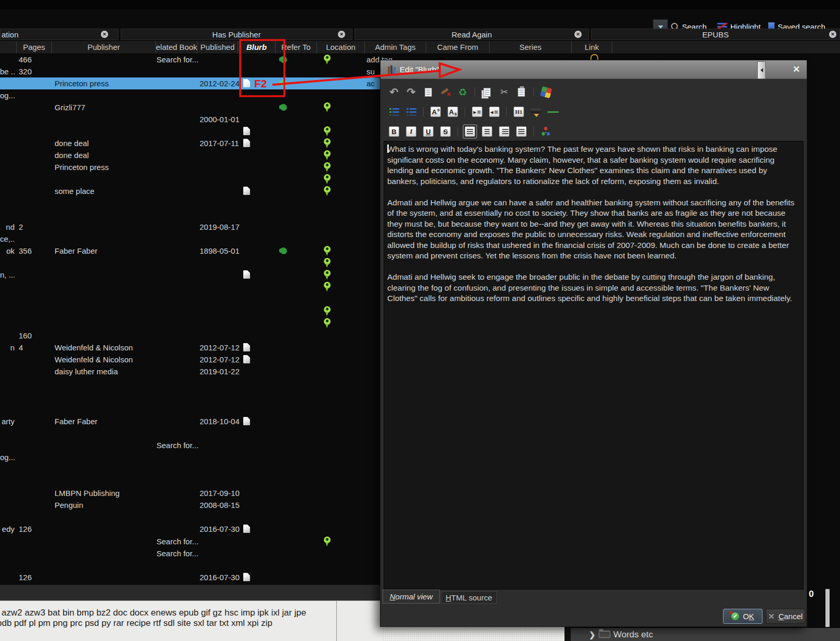 The width and height of the screenshot is (840, 641). What do you see at coordinates (394, 92) in the screenshot?
I see `undo-icon` at bounding box center [394, 92].